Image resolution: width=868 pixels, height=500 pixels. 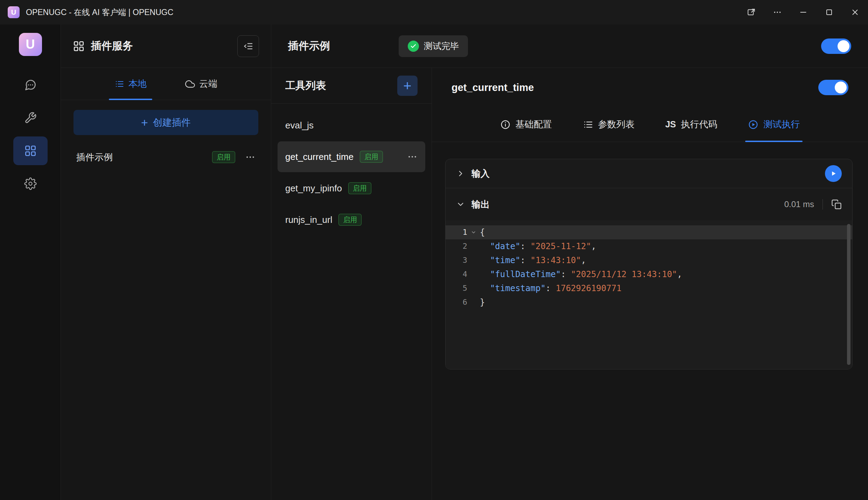 What do you see at coordinates (138, 84) in the screenshot?
I see `tab-local-label: 本地` at bounding box center [138, 84].